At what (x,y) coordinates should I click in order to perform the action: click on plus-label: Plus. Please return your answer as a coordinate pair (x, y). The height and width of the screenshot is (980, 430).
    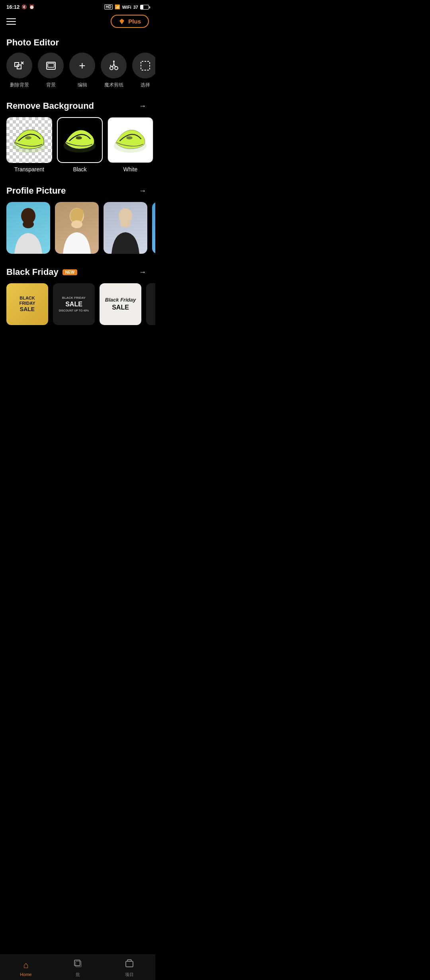
    Looking at the image, I should click on (135, 22).